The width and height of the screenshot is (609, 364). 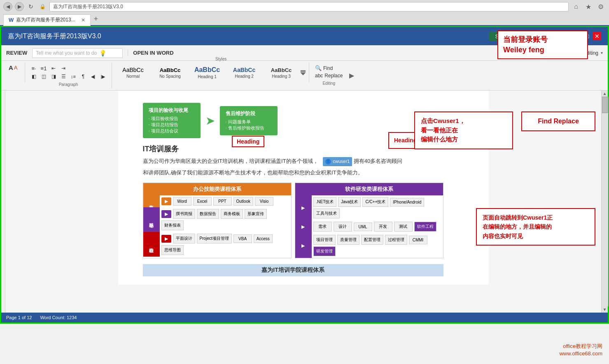 I want to click on cwuser1-indicator: 👤 cwuser1, so click(x=338, y=162).